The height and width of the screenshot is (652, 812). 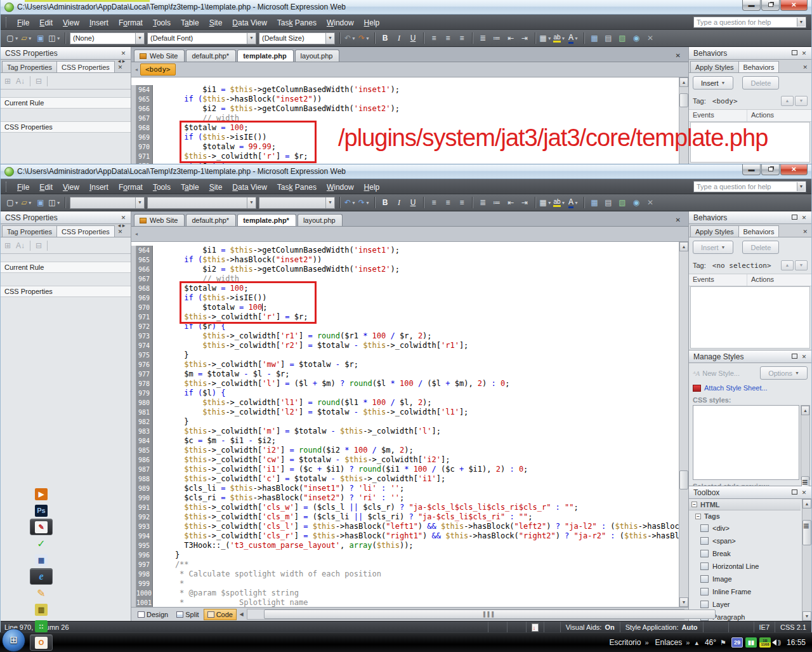 What do you see at coordinates (793, 627) in the screenshot?
I see `css-schema-indicator: CSS 2.1` at bounding box center [793, 627].